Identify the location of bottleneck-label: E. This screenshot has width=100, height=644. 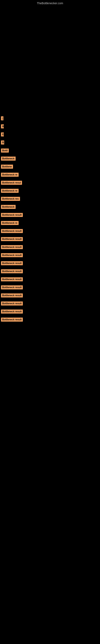
(2, 134).